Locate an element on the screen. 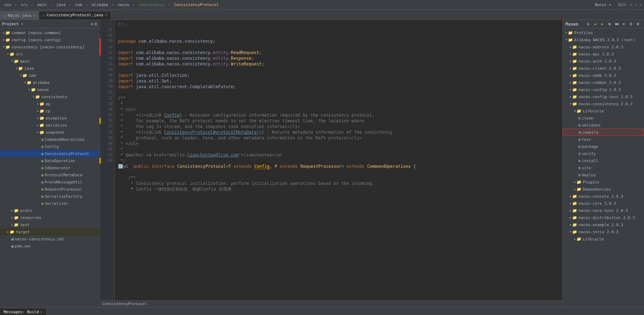  maven-item-profiles: ▶ 📁 Profiles is located at coordinates (603, 33).